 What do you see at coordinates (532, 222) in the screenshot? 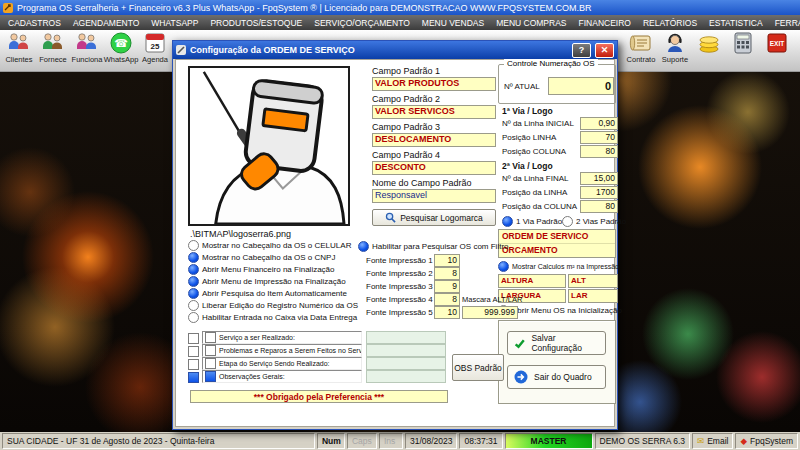
I see `via-padrao-1-radio: 1 Via Padrão` at bounding box center [532, 222].